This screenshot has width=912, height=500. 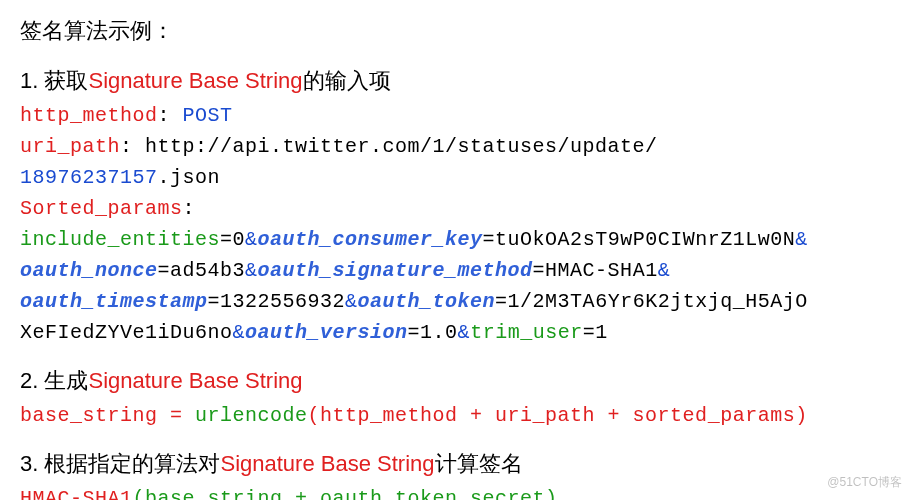 What do you see at coordinates (70, 146) in the screenshot?
I see `uri-path-label: uri_path` at bounding box center [70, 146].